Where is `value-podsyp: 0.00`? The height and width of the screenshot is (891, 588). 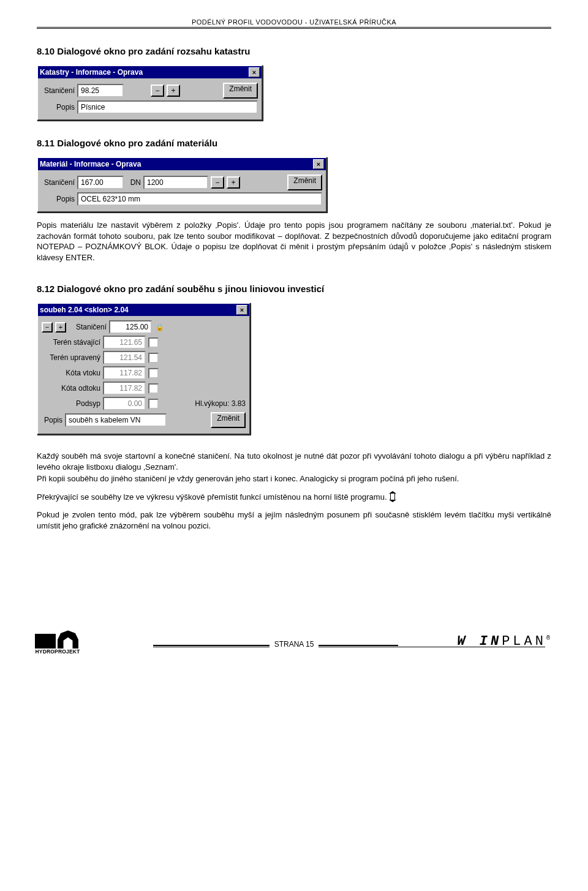 value-podsyp: 0.00 is located at coordinates (124, 404).